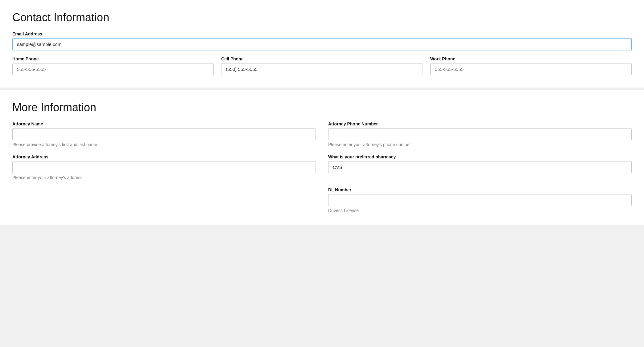 This screenshot has width=644, height=347. I want to click on email-label: Email Address, so click(322, 34).